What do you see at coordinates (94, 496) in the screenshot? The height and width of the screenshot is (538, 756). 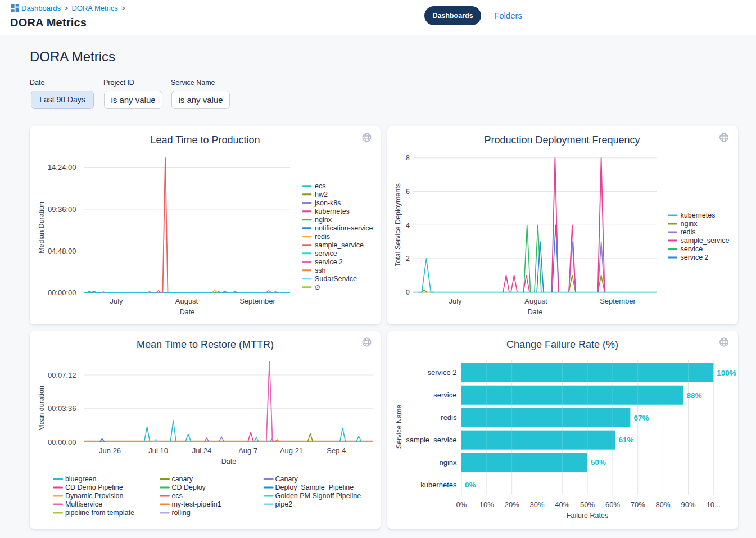 I see `svg-text: Dynamic Provision` at bounding box center [94, 496].